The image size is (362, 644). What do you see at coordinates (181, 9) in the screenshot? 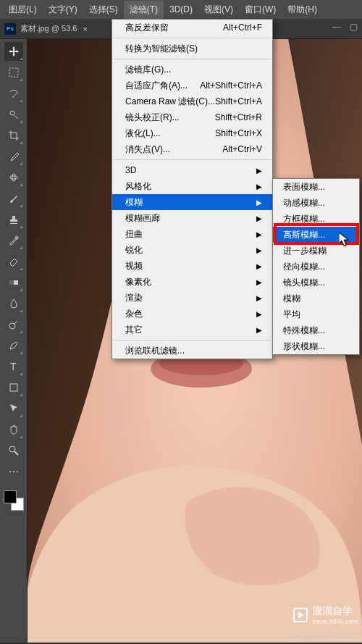
I see `menu-3d: 3D(D)` at bounding box center [181, 9].